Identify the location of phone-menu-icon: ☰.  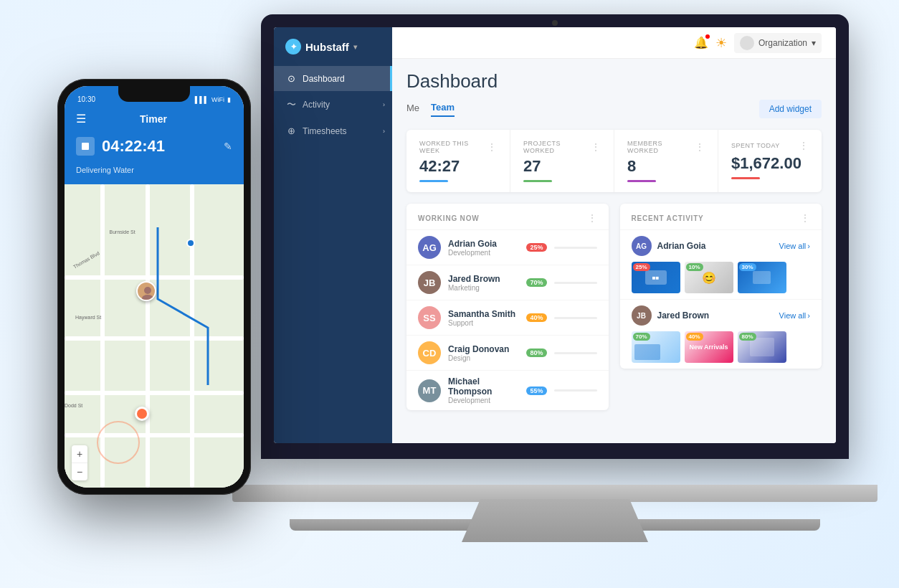
(81, 119).